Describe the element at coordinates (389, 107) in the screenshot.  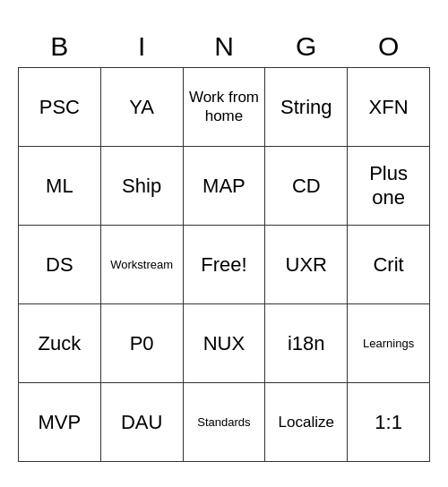
I see `bingo-cell-0-4: XFN` at that location.